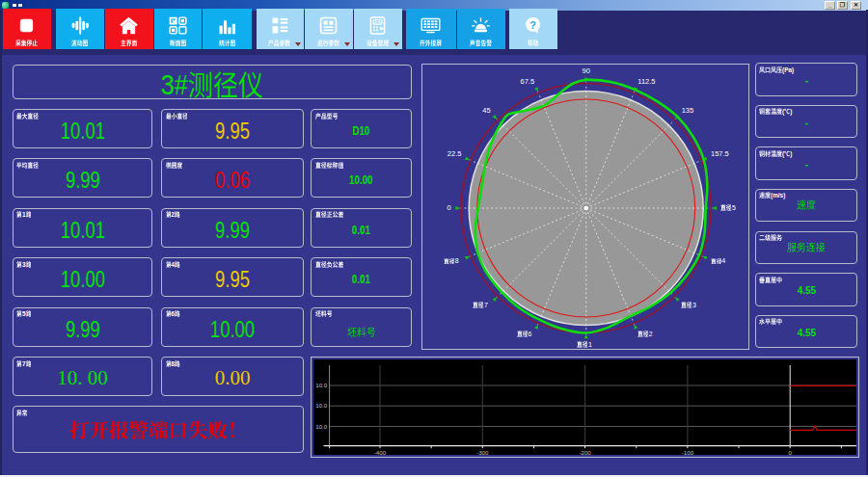  What do you see at coordinates (584, 451) in the screenshot?
I see `svg-text: -200` at bounding box center [584, 451].